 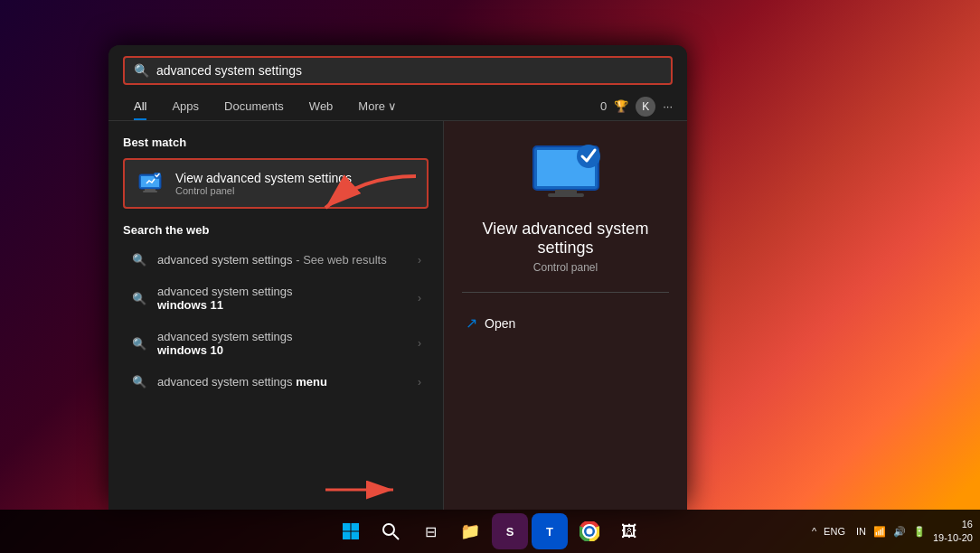 I want to click on taskbar-trello-icon: T, so click(x=550, y=531).